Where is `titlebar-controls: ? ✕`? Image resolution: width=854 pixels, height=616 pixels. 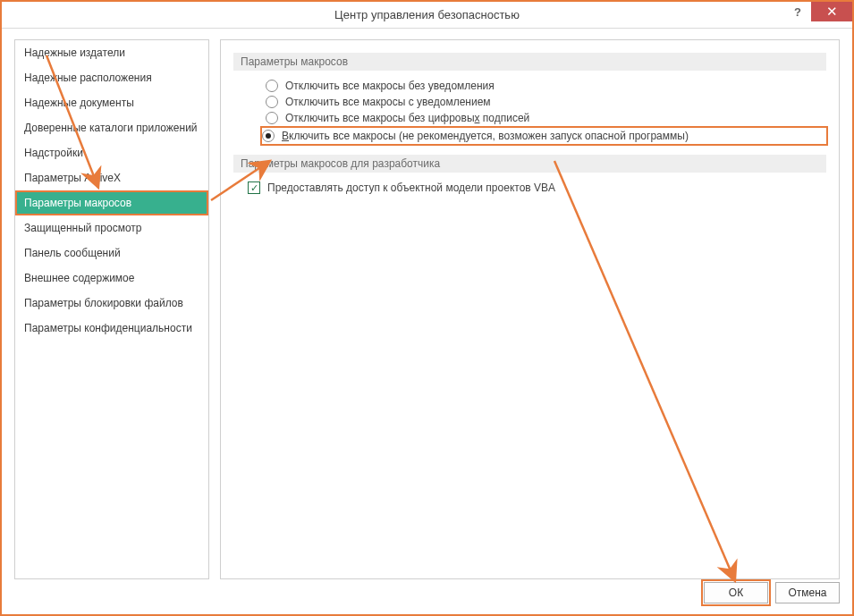
titlebar-controls: ? ✕ is located at coordinates (818, 14).